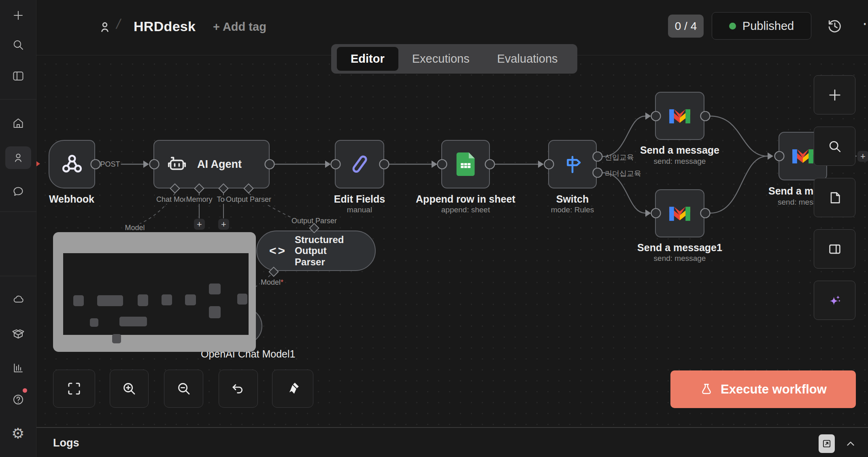  Describe the element at coordinates (835, 146) in the screenshot. I see `canvas-search-button` at that location.